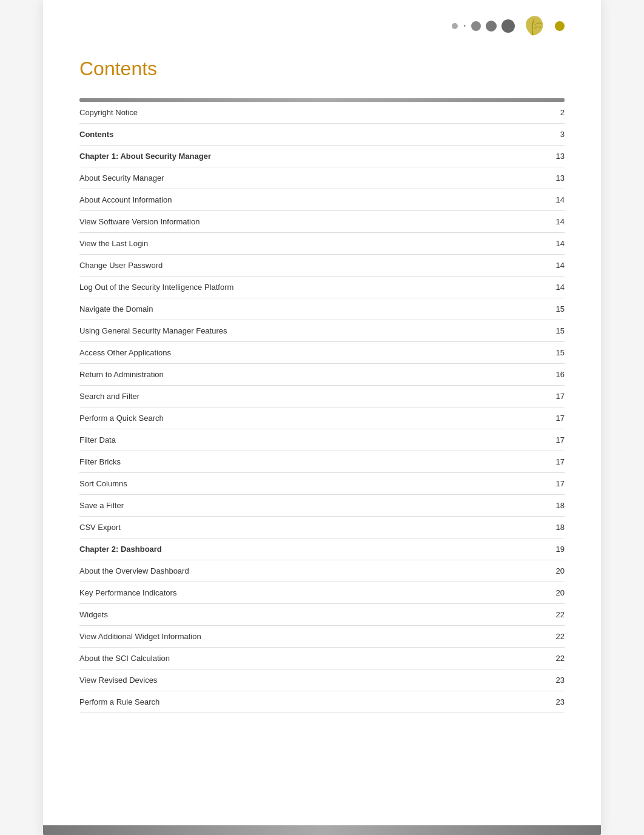 Image resolution: width=644 pixels, height=835 pixels. Describe the element at coordinates (322, 440) in the screenshot. I see `toc-row: Filter Data17` at that location.